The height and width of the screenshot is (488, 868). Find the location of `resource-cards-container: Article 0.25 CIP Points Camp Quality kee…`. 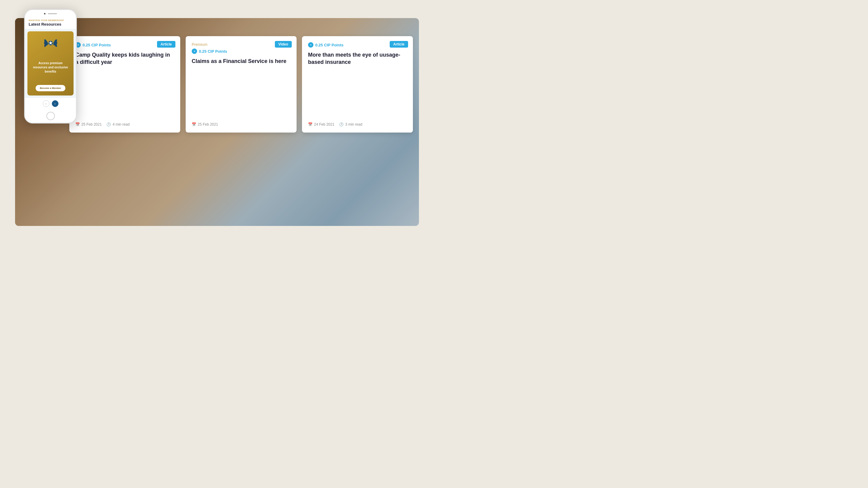

resource-cards-container: Article 0.25 CIP Points Camp Quality kee… is located at coordinates (241, 84).